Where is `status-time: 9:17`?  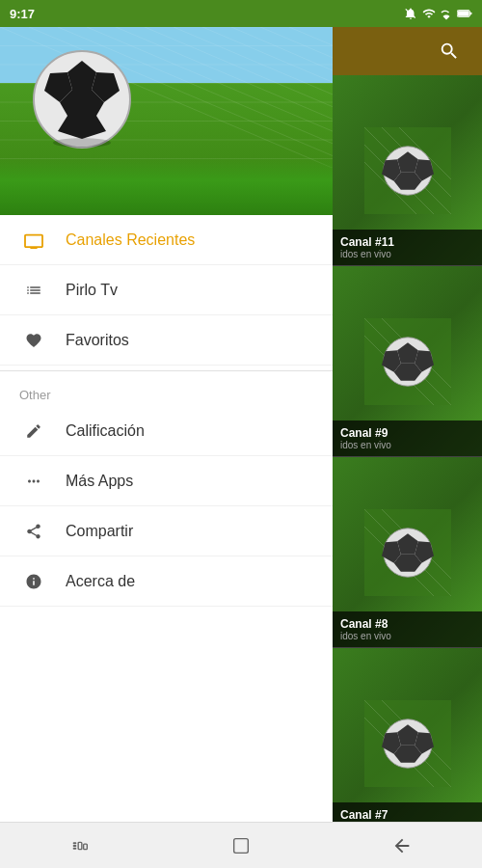 status-time: 9:17 is located at coordinates (22, 14).